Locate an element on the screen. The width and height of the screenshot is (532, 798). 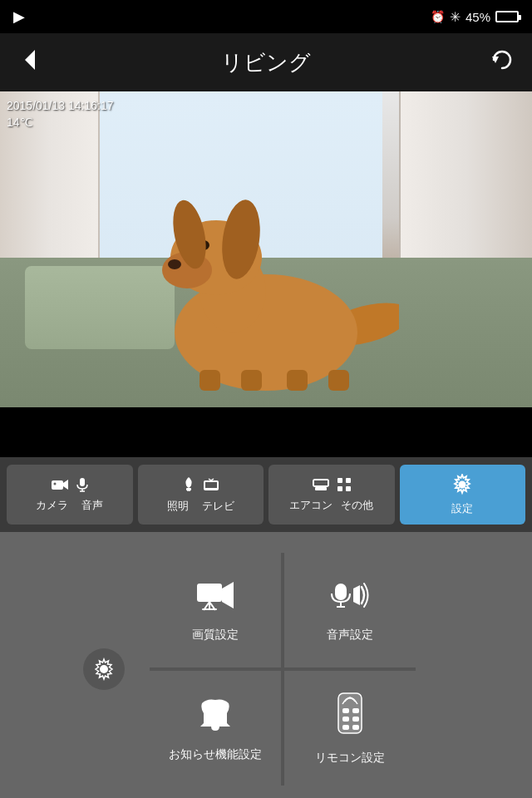
video-quality-button: 画質設定 is located at coordinates (215, 610).